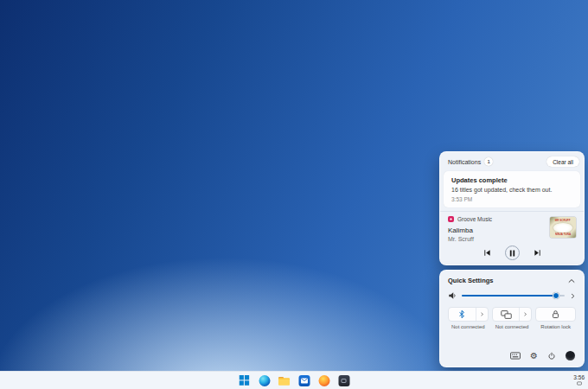 The width and height of the screenshot is (588, 389). What do you see at coordinates (563, 227) in the screenshot?
I see `album-art: MR SCRUFF NINJA TUNA` at bounding box center [563, 227].